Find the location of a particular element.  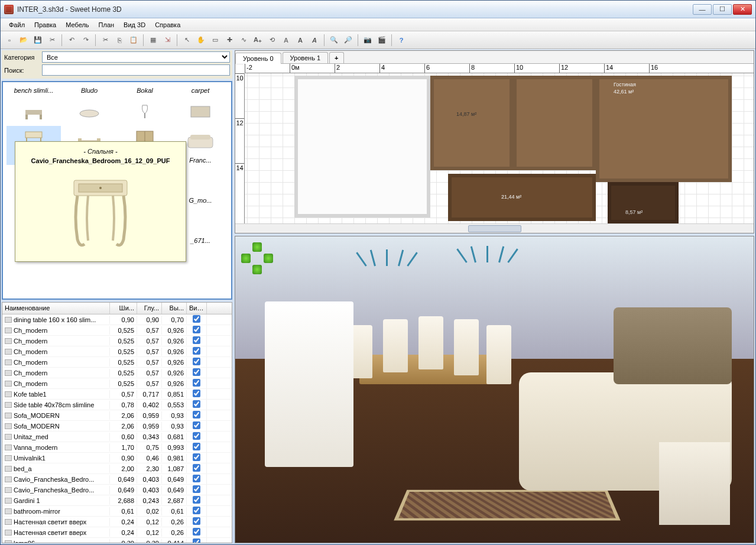

video-icon: 🎬 is located at coordinates (382, 40).